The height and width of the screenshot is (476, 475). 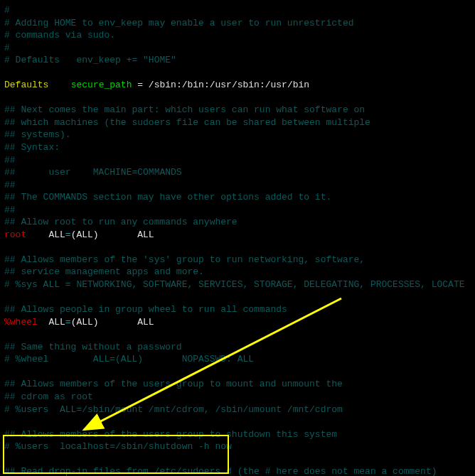 What do you see at coordinates (238, 85) in the screenshot?
I see `editor-line: Defaults secure_path = /sbin:/bin:/usr/s…` at bounding box center [238, 85].